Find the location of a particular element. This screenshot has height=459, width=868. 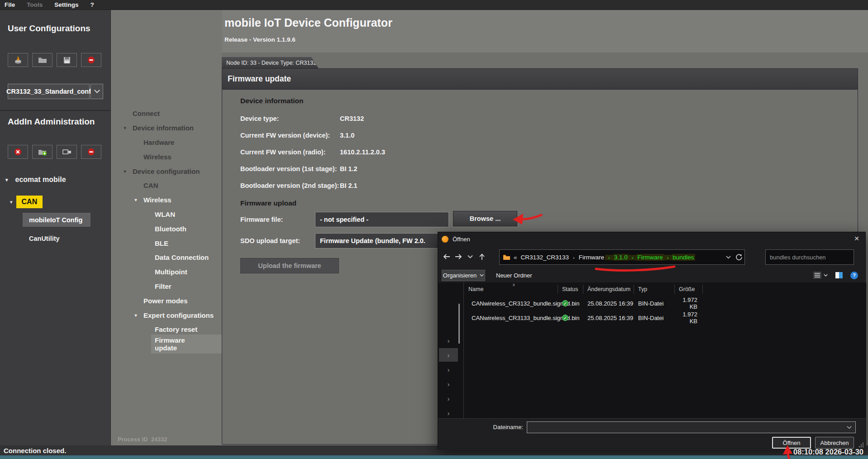

delete-addin-button is located at coordinates (18, 152).